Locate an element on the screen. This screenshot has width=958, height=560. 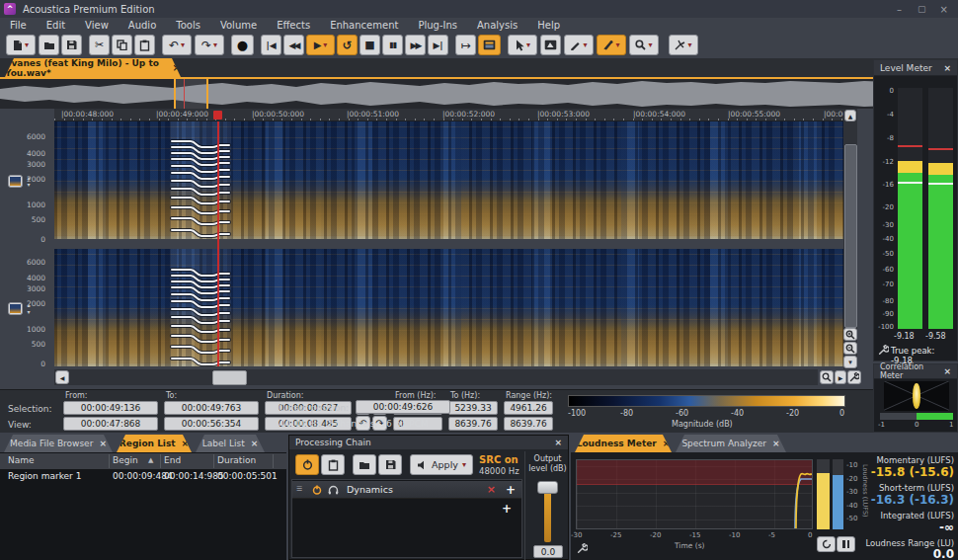
overview-marker-left is located at coordinates (175, 94).